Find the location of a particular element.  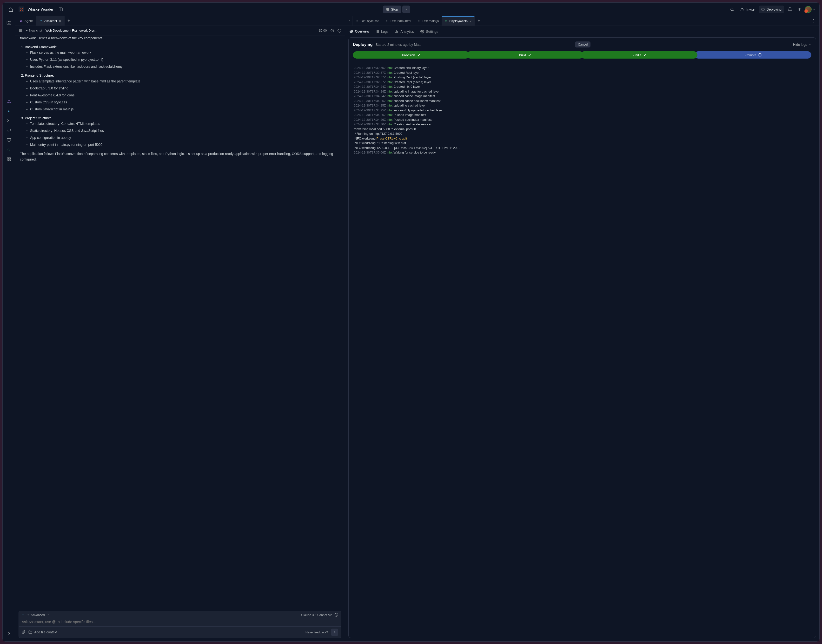

feedback-link: Have feedback? is located at coordinates (317, 632).